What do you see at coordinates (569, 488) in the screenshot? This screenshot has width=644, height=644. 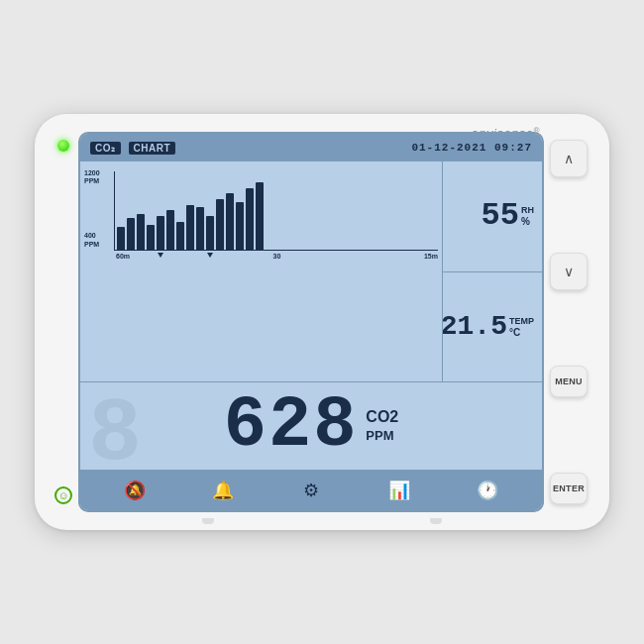 I see `enter-button: ENTER` at bounding box center [569, 488].